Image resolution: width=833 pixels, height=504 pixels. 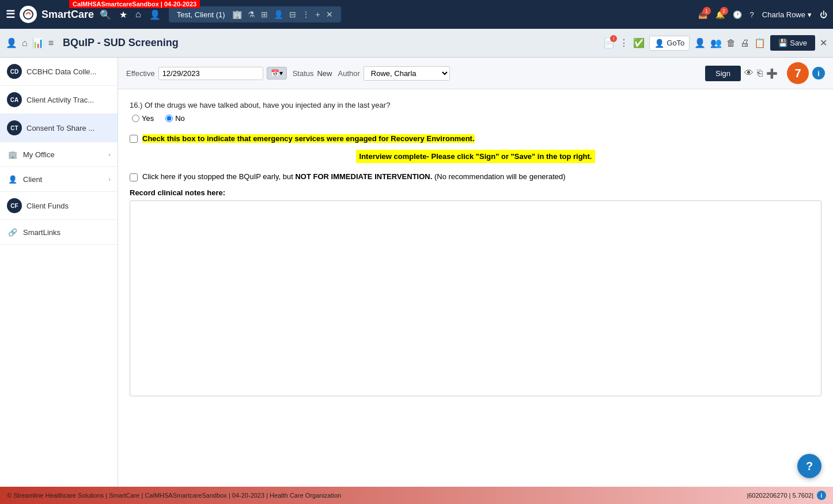 I want to click on sidebar-item-consent: CT Consent To Share ..., so click(x=59, y=128).